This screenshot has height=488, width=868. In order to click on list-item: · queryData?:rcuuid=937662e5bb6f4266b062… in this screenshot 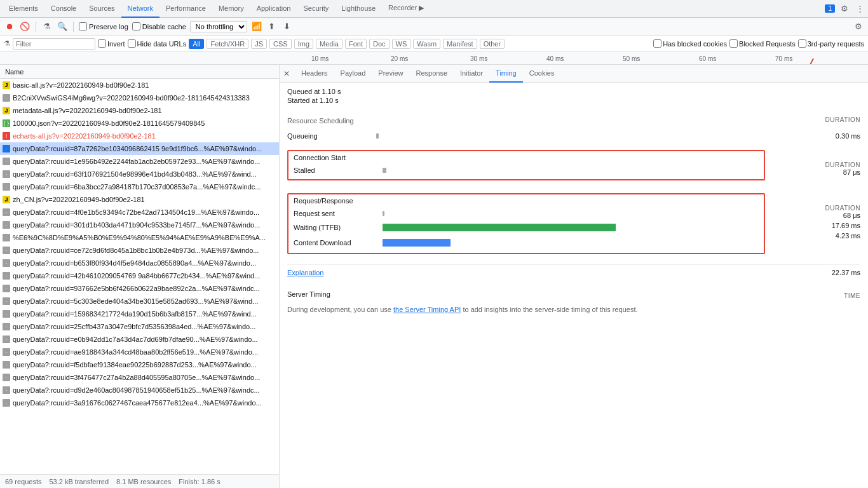, I will do `click(140, 288)`.